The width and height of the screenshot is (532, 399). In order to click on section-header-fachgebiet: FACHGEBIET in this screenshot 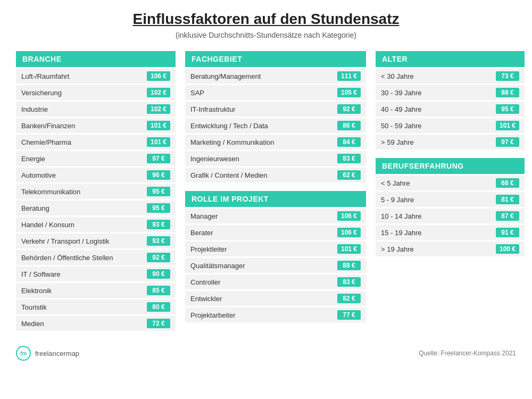, I will do `click(276, 59)`.